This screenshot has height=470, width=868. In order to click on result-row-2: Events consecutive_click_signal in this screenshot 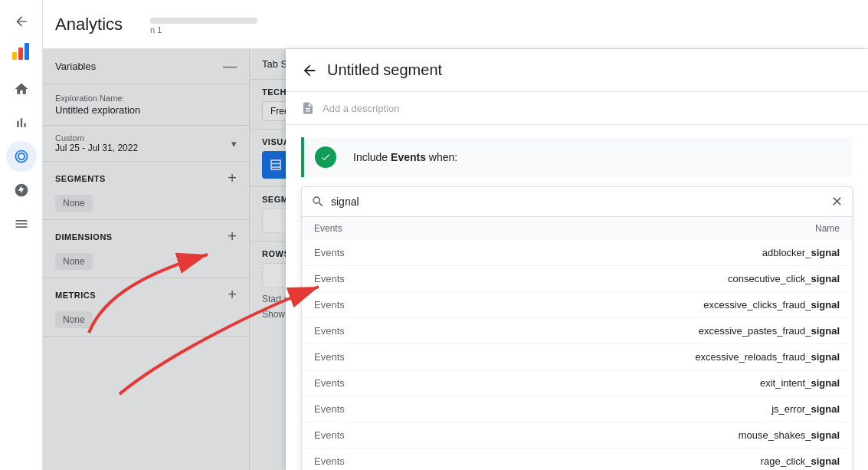, I will do `click(577, 279)`.